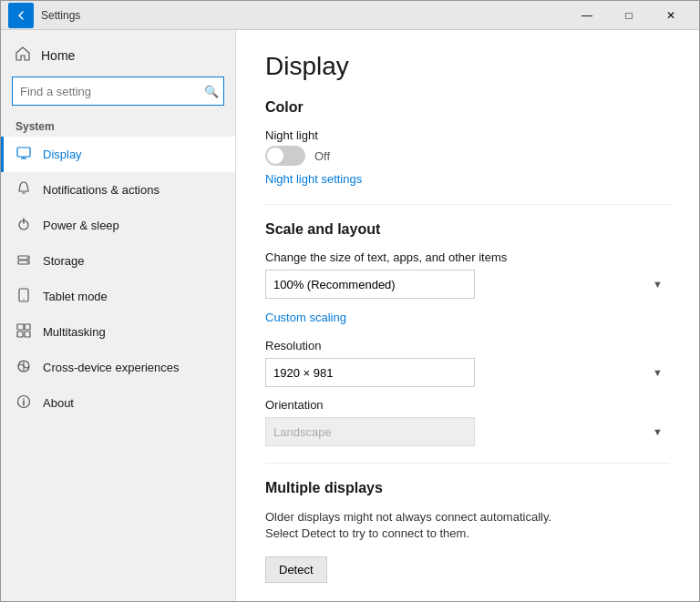  Describe the element at coordinates (323, 157) in the screenshot. I see `night-light-state: Off` at that location.